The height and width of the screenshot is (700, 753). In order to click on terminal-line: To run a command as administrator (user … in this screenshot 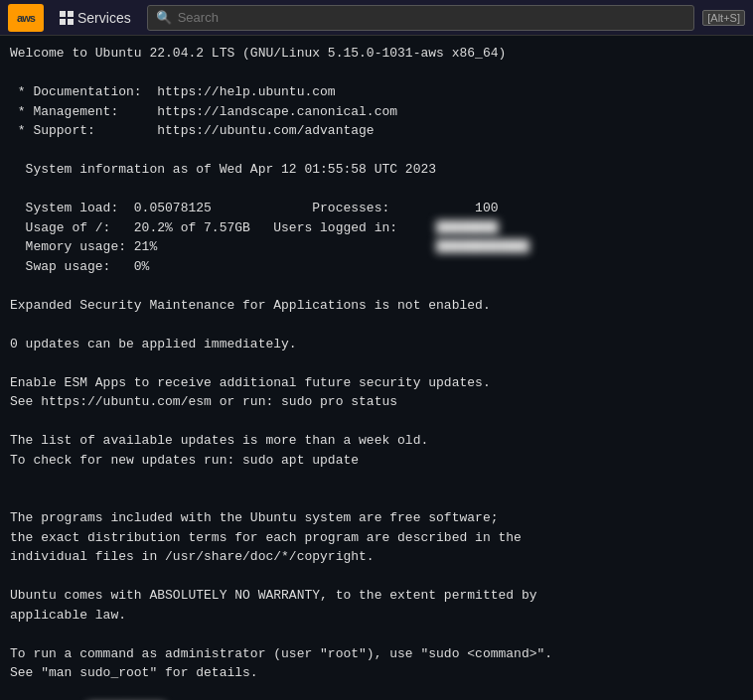, I will do `click(376, 654)`.